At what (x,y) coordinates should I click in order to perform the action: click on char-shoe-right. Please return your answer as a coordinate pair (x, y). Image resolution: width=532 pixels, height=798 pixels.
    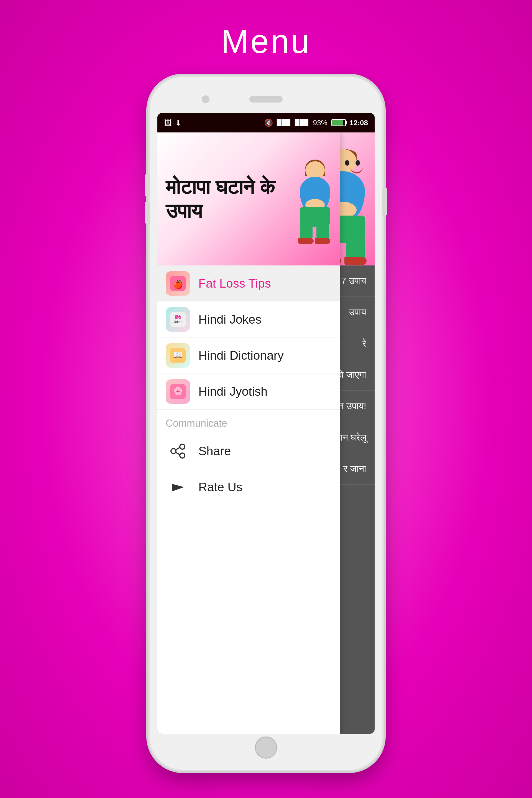
    Looking at the image, I should click on (356, 261).